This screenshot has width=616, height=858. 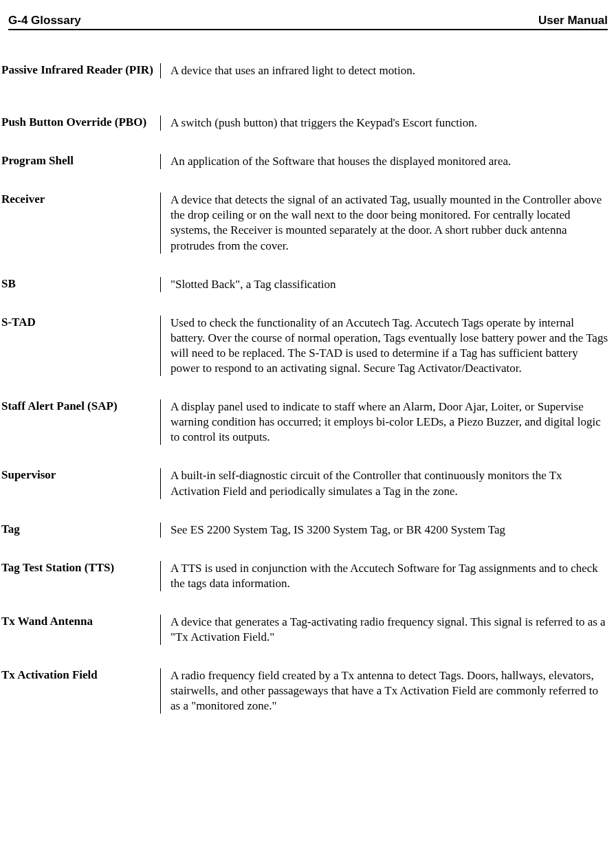 I want to click on term: Receiver, so click(x=81, y=223).